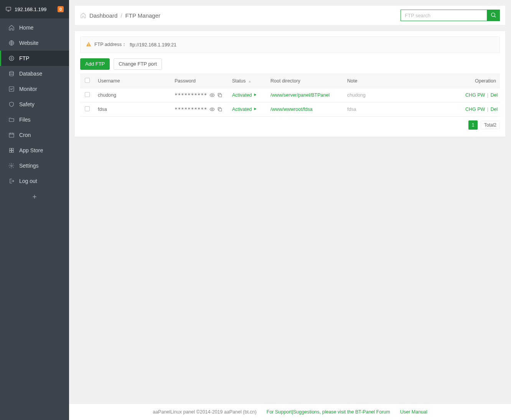 The width and height of the screenshot is (511, 420). Describe the element at coordinates (12, 43) in the screenshot. I see `globe-icon` at that location.